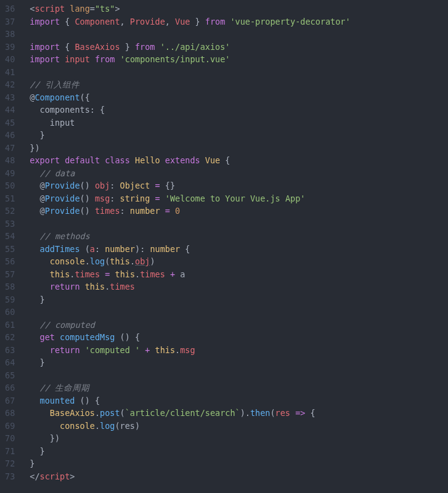 This screenshot has height=493, width=448. I want to click on line-number: 44, so click(10, 110).